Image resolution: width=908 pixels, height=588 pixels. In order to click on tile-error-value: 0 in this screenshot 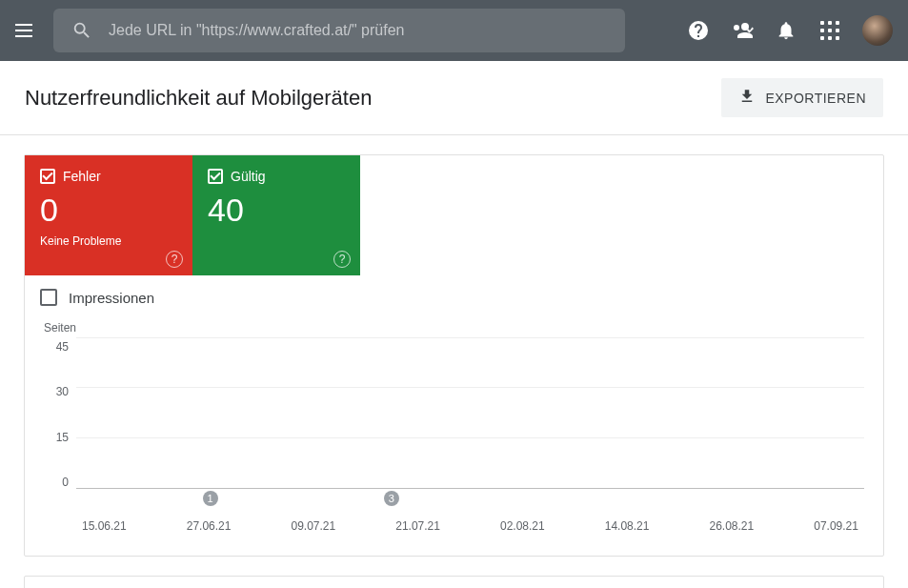, I will do `click(109, 210)`.